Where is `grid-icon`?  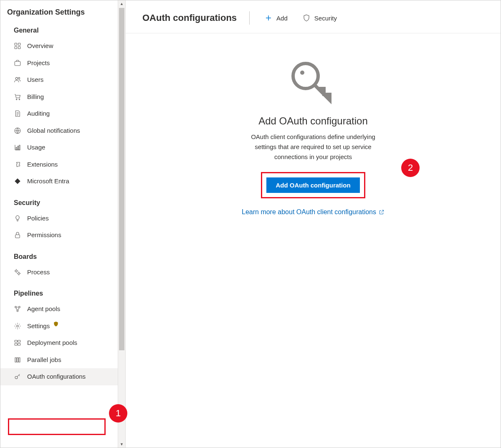 grid-icon is located at coordinates (18, 46).